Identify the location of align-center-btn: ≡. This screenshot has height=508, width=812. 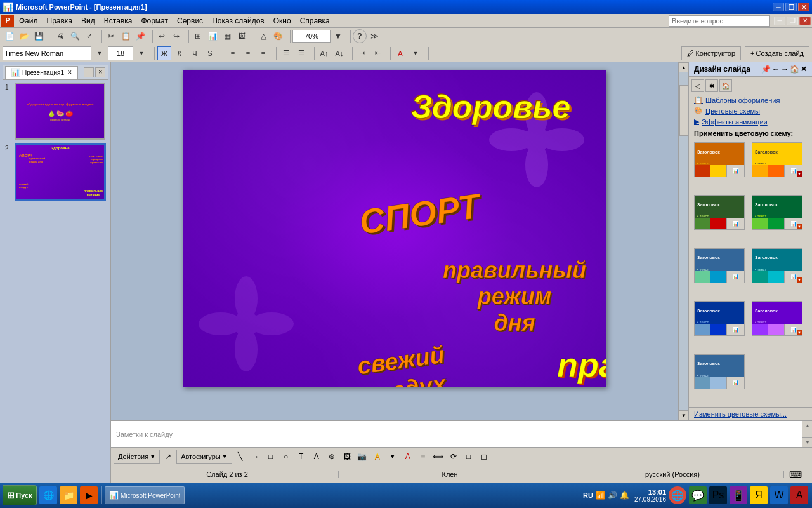
(248, 53).